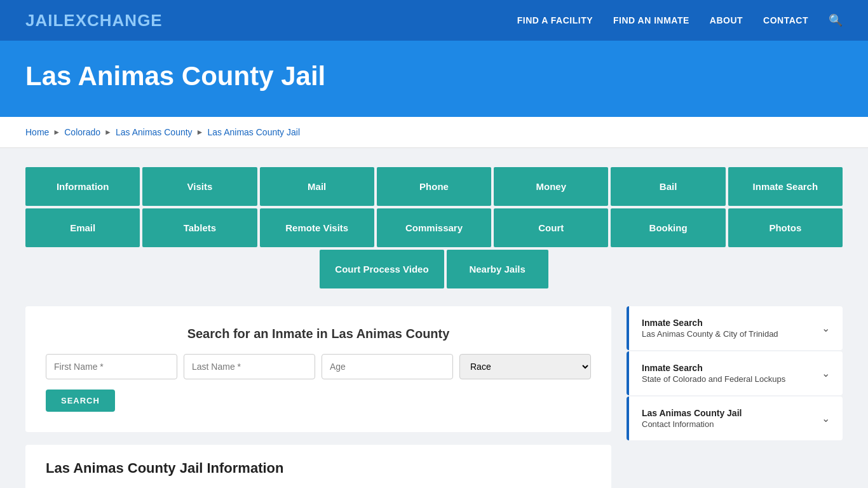 Image resolution: width=868 pixels, height=488 pixels. I want to click on btn-money: Money, so click(551, 187).